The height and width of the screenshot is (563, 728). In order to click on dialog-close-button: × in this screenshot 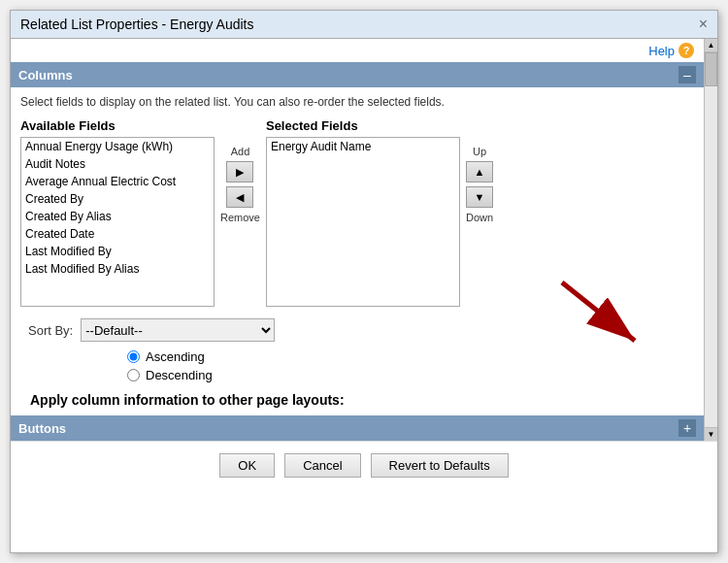, I will do `click(703, 24)`.